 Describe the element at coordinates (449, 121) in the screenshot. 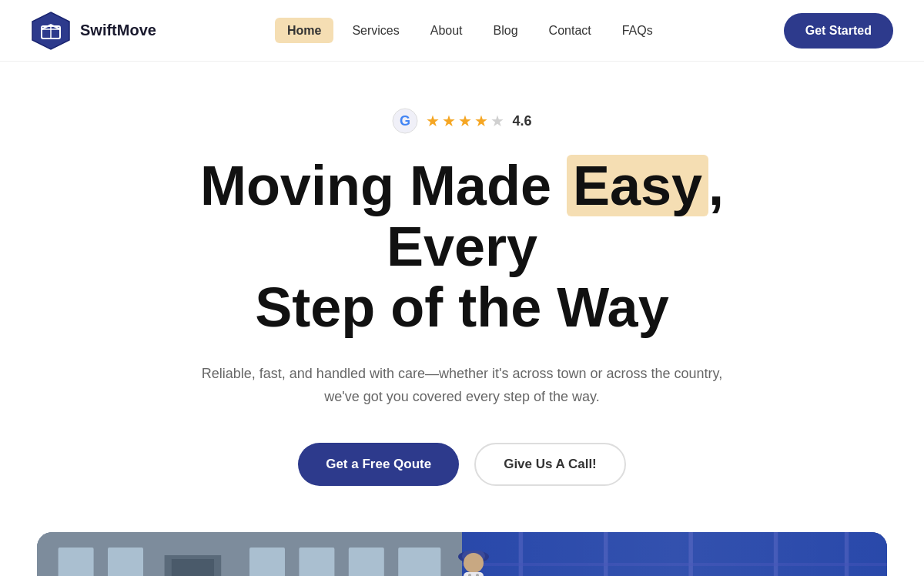

I see `star-2: ★` at that location.